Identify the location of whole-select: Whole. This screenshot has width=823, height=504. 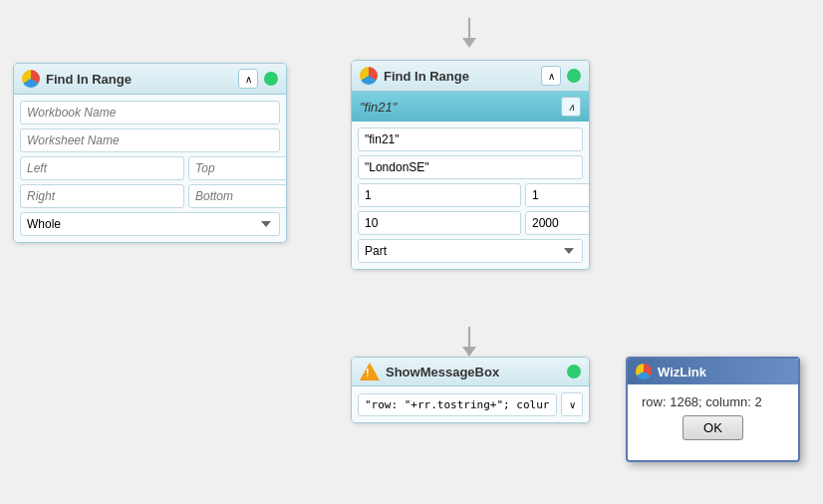
(149, 224).